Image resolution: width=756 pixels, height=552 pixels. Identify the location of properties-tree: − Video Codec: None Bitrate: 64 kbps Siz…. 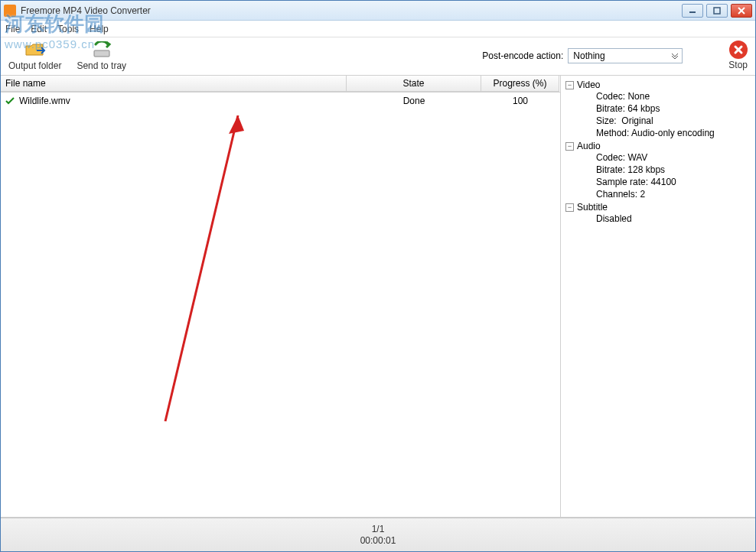
(658, 152).